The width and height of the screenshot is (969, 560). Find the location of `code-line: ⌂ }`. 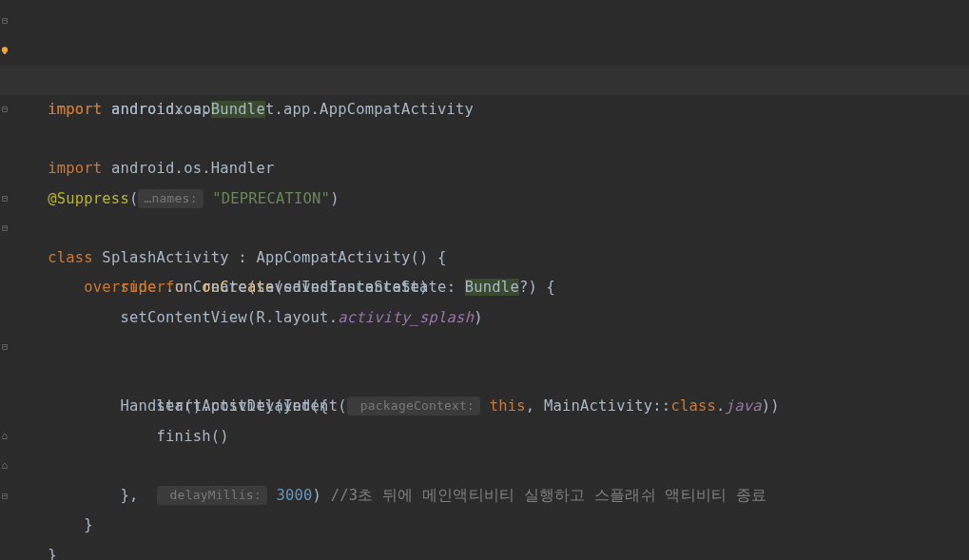

code-line: ⌂ } is located at coordinates (485, 466).